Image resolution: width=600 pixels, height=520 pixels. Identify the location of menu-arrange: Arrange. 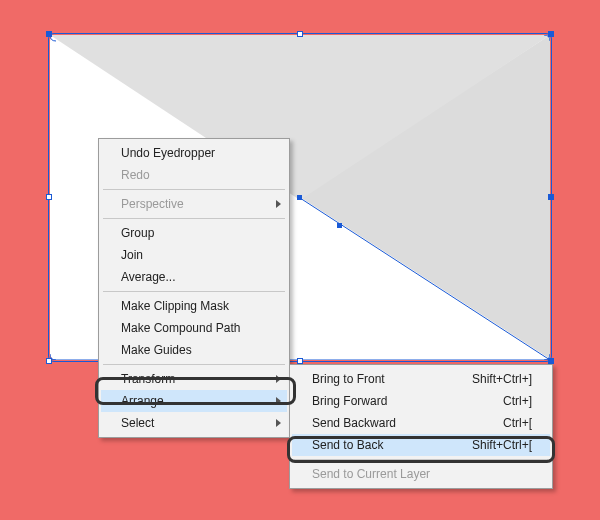
(194, 401).